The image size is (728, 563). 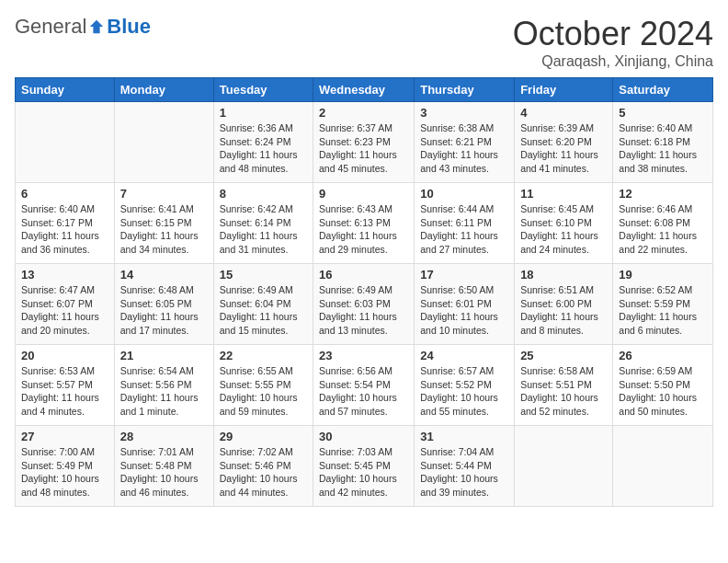 I want to click on day-info: Sunrise: 6:49 AMSunset: 6:03 PMDaylight:…, so click(x=364, y=311).